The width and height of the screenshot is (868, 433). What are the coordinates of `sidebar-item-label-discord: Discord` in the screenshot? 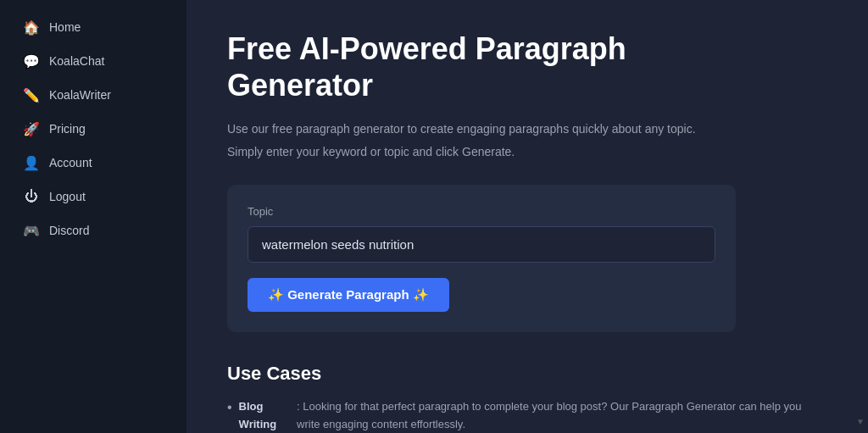 It's located at (70, 230).